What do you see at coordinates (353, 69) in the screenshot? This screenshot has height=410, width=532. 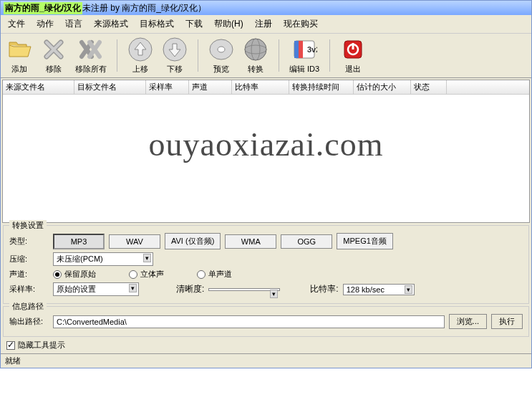 I see `exit-label: 退出` at bounding box center [353, 69].